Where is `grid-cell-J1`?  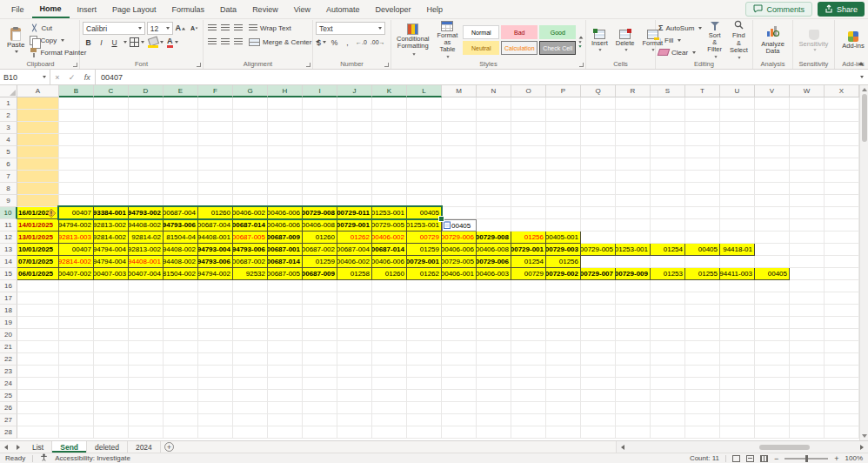
grid-cell-J1 is located at coordinates (355, 104).